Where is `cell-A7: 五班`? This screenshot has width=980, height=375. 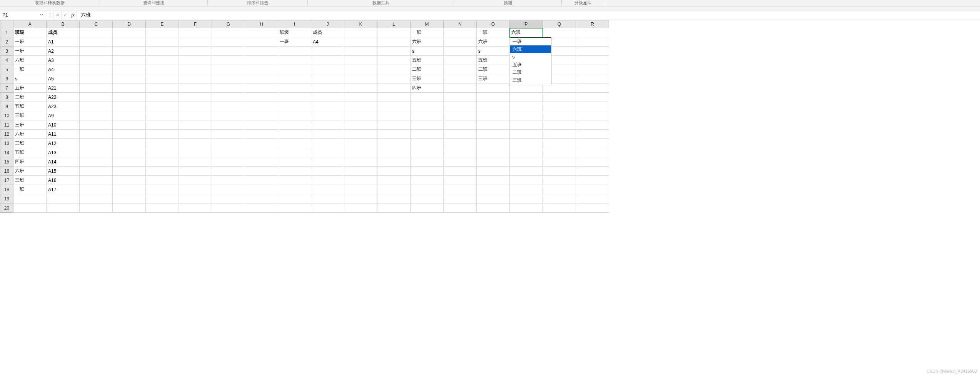 cell-A7: 五班 is located at coordinates (30, 88).